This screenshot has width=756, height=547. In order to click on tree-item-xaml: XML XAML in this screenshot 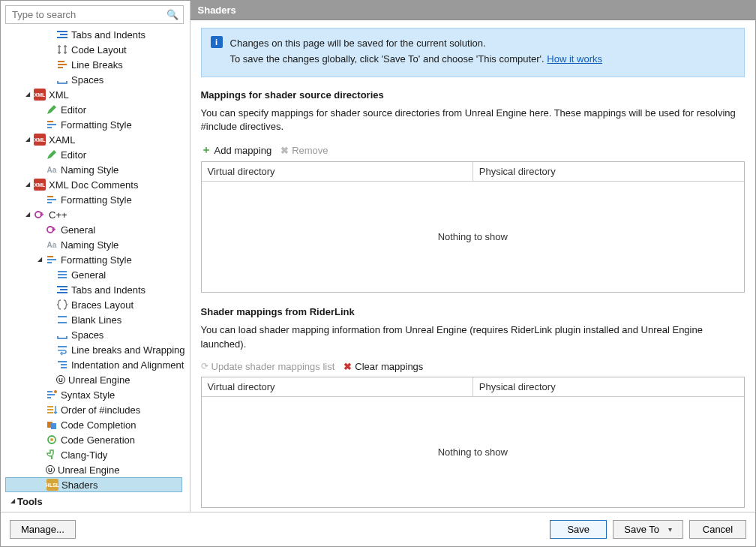, I will do `click(97, 140)`.